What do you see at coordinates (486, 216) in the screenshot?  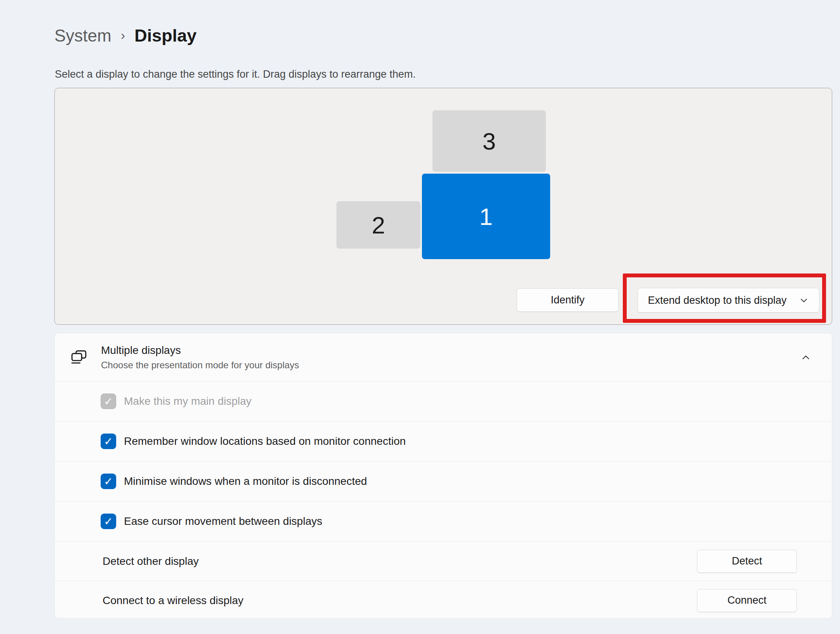 I see `monitor-1-selected: 1` at bounding box center [486, 216].